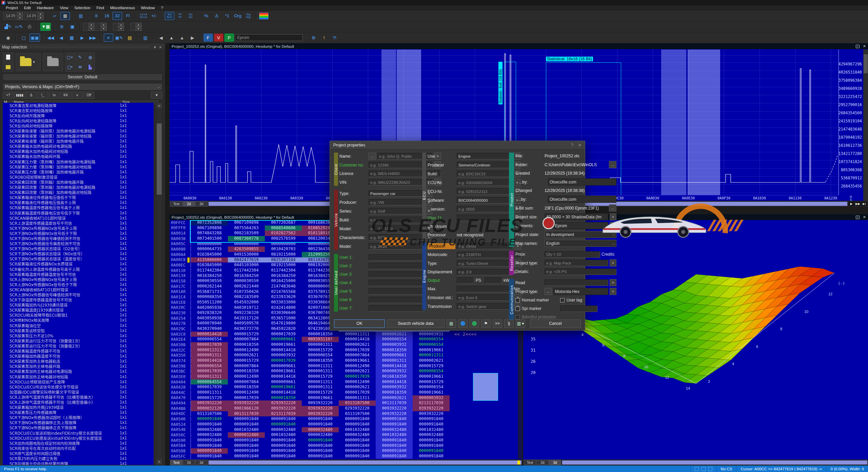 Image resolution: width=868 pixels, height=472 pixels. What do you see at coordinates (283, 355) in the screenshot?
I see `hex-cell: 0000003932` at bounding box center [283, 355].